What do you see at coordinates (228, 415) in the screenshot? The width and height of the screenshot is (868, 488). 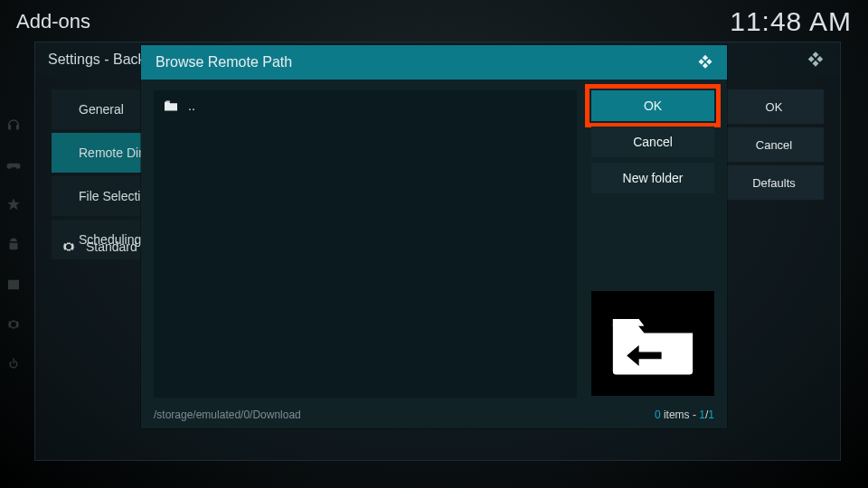 I see `current-path: /storage/emulated/0/Download` at bounding box center [228, 415].